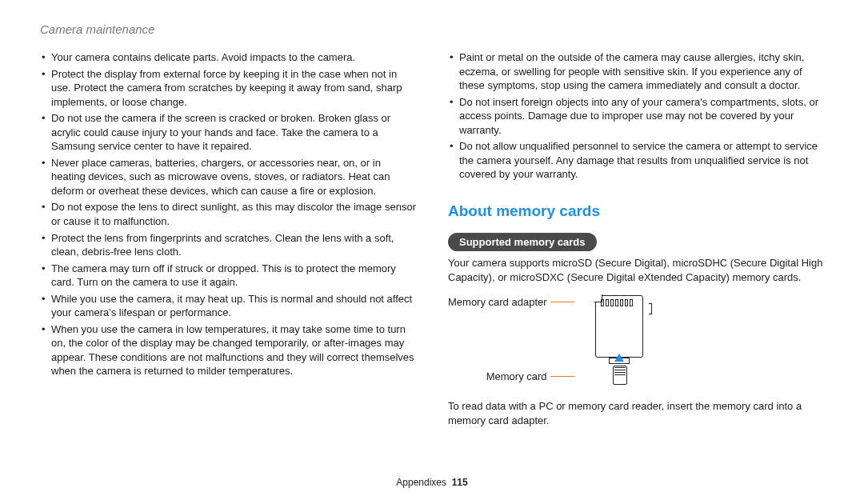 Image resolution: width=864 pixels, height=504 pixels. I want to click on diagram-row: Memory card adapter Memory card, so click(636, 343).